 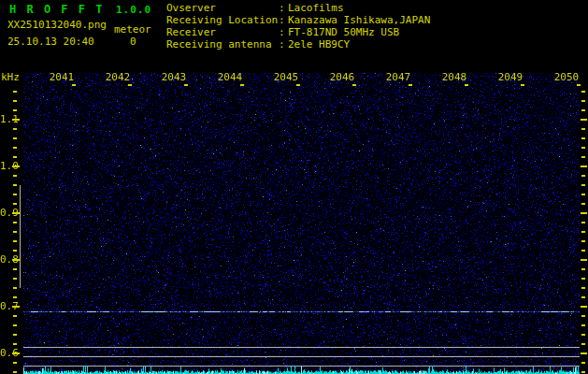 I want to click on info-value: FT-817ND 50MHz USB, so click(x=344, y=32).